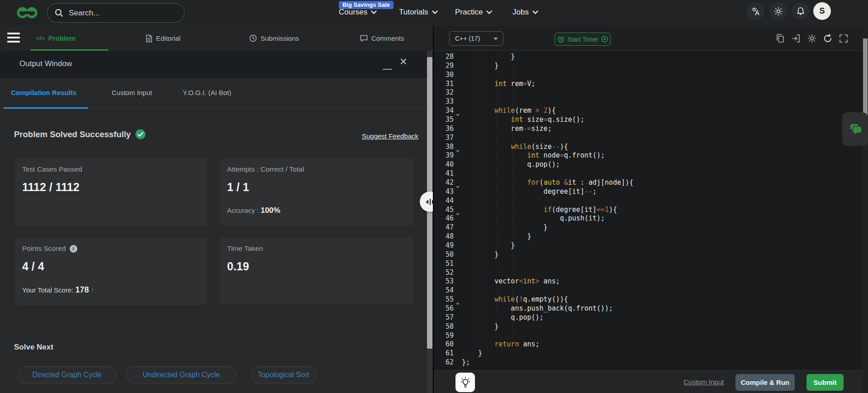 The width and height of the screenshot is (868, 393). I want to click on line-number: 37, so click(444, 138).